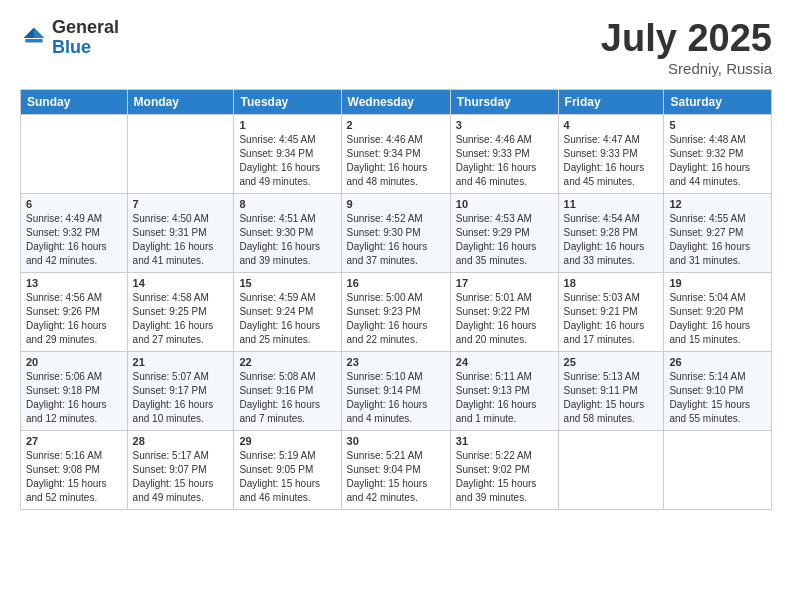 The image size is (792, 612). Describe the element at coordinates (718, 232) in the screenshot. I see `table-row: 12Sunrise: 4:55 AMSunset: 9:27 PMDayligh…` at that location.